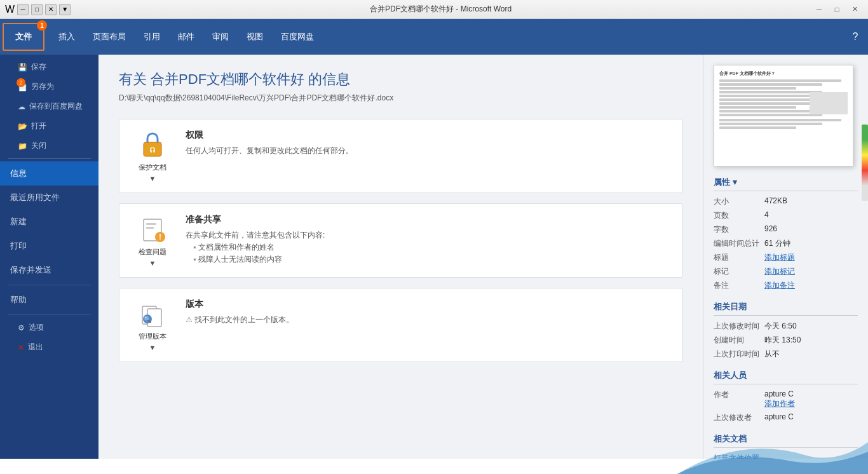 The width and height of the screenshot is (868, 474). Describe the element at coordinates (785, 202) in the screenshot. I see `prop-size: 大小 472KB` at that location.